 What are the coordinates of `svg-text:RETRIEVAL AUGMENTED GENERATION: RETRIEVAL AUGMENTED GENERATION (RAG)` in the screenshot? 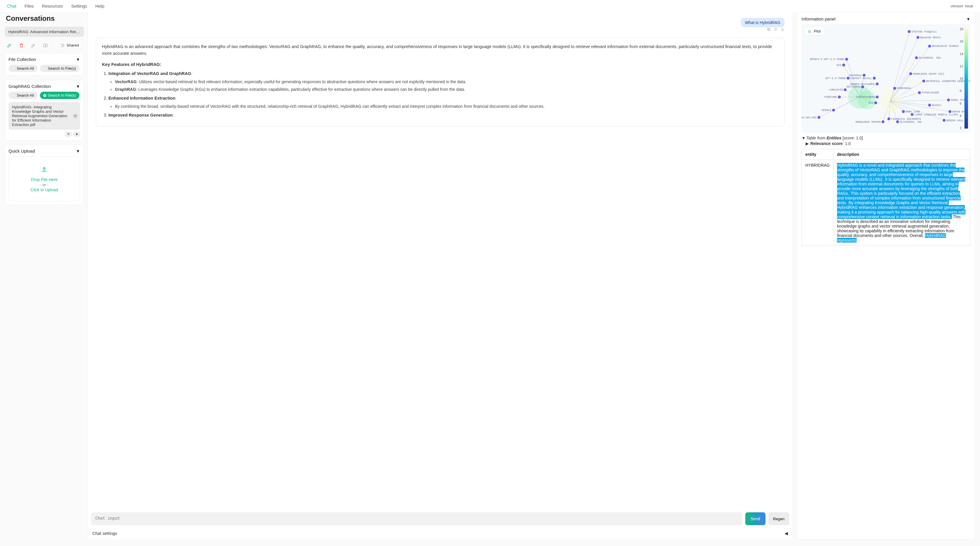 It's located at (948, 81).